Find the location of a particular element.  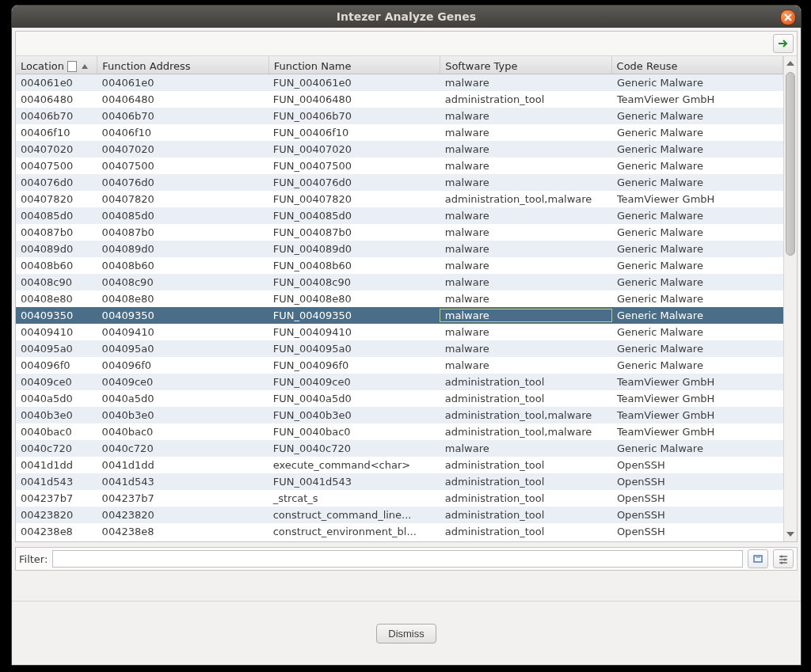

table-row: 004238e8004238e8construct_environment_bl… is located at coordinates (399, 532).